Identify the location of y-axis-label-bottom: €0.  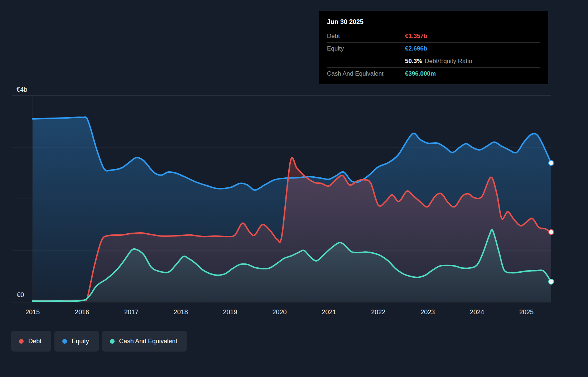
(20, 295).